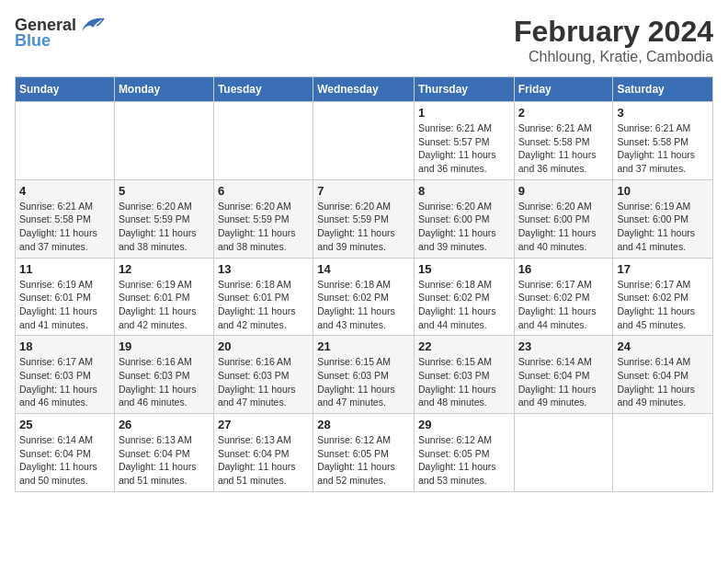 This screenshot has height=563, width=728. What do you see at coordinates (364, 375) in the screenshot?
I see `calendar-cell: 21Sunrise: 6:15 AM Sunset: 6:03 PM Dayli…` at bounding box center [364, 375].